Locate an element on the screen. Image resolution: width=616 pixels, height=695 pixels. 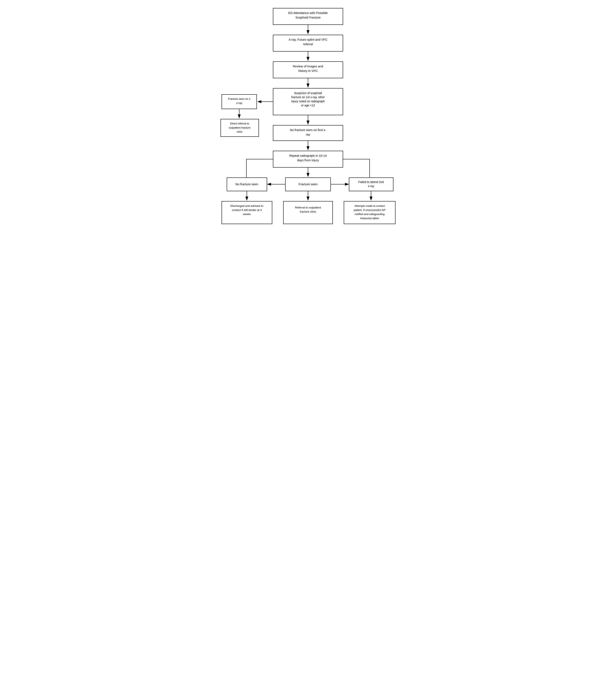
box-xray-line2: referral is located at coordinates (308, 44).